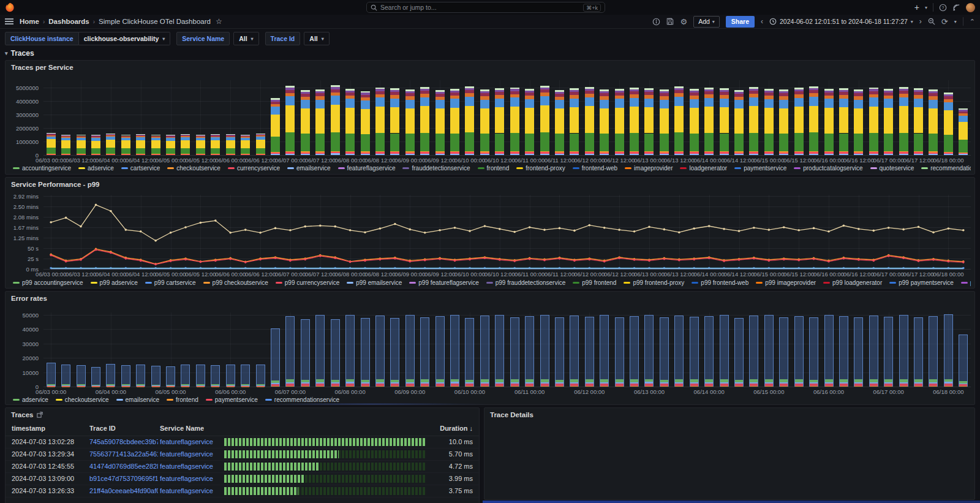 This screenshot has width=980, height=503. I want to click on menu-icon, so click(9, 21).